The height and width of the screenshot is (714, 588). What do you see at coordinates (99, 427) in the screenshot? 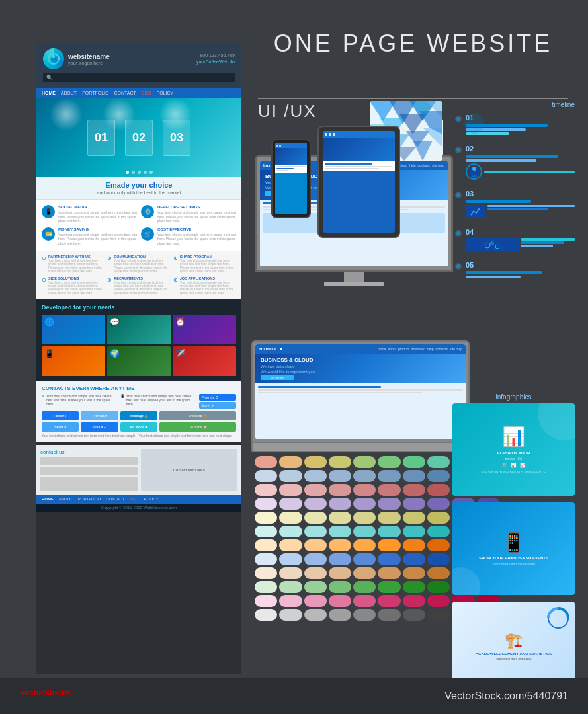
I see `like-btn: Like it +` at bounding box center [99, 427].